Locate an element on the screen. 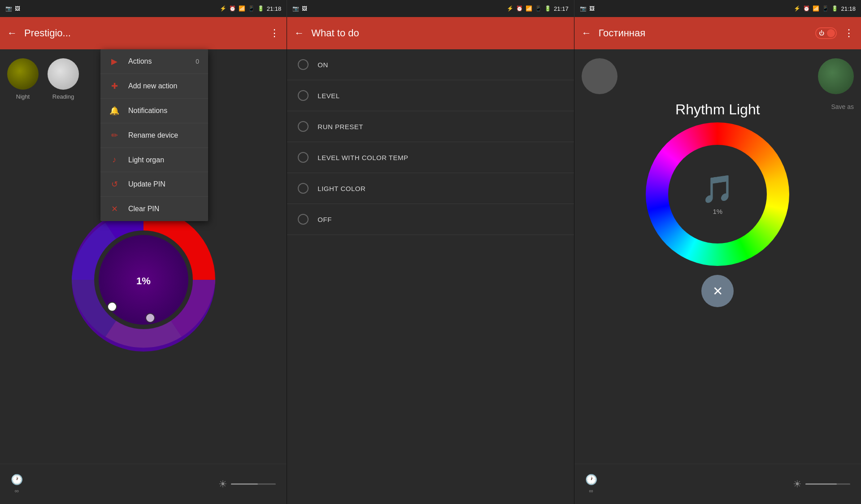 This screenshot has width=861, height=504. status-icons-right-3: ⚡ ⏰ 📶 📱 🔋 21:18 is located at coordinates (825, 9).